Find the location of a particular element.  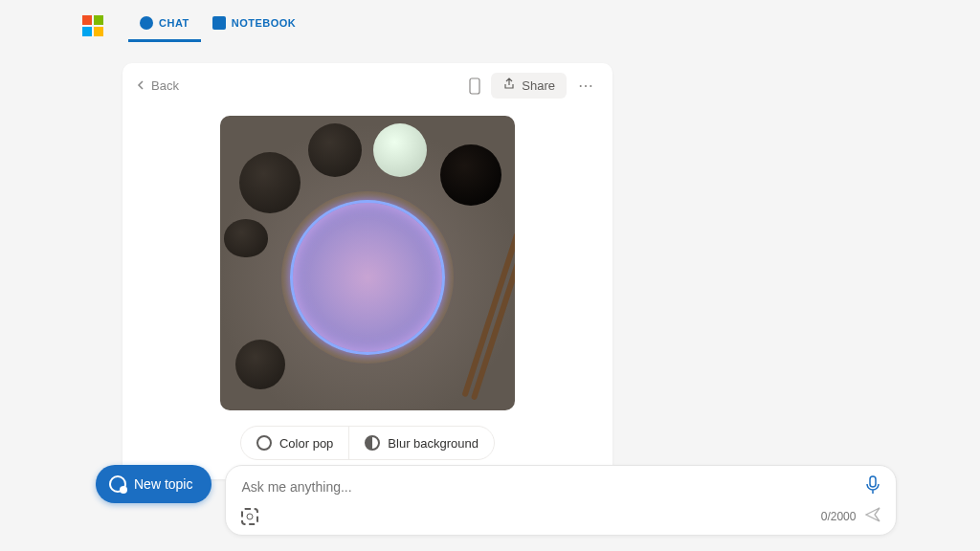

character-count: 0/2000 is located at coordinates (838, 517).